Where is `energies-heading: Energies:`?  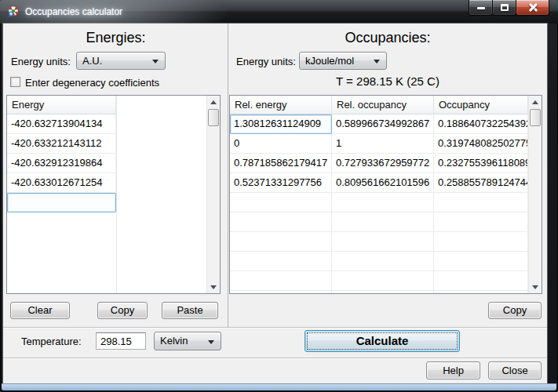
energies-heading: Energies: is located at coordinates (116, 38).